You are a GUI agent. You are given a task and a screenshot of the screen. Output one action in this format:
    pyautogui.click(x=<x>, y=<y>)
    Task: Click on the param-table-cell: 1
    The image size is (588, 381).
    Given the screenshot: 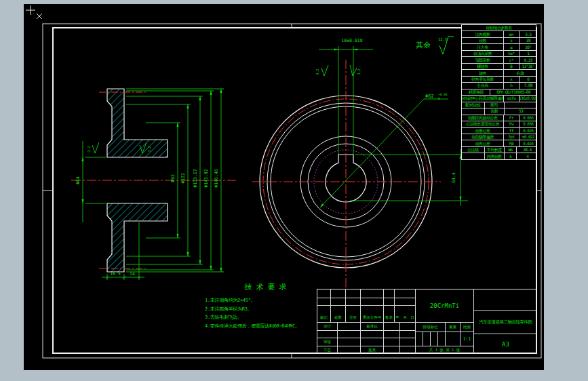 What is the action you would take?
    pyautogui.click(x=528, y=54)
    